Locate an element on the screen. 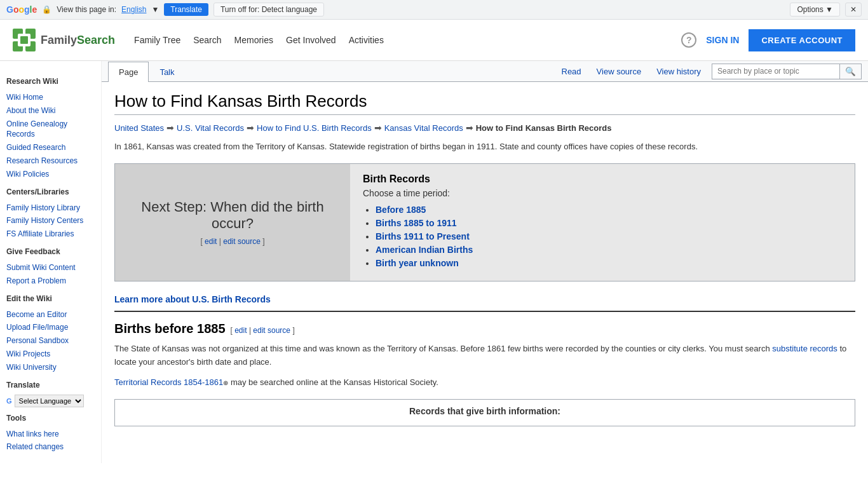 The image size is (868, 488). breadcrumb-us-birth-records: How to Find U.S. Birth Records is located at coordinates (314, 128).